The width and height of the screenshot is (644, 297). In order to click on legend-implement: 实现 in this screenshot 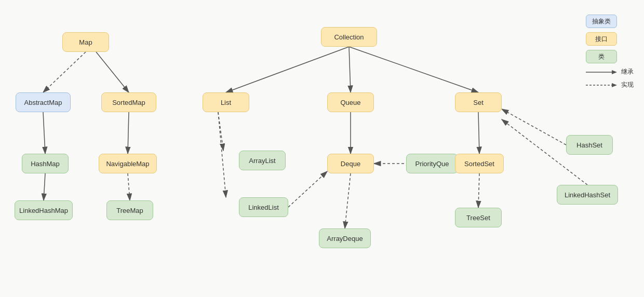, I will do `click(610, 85)`.